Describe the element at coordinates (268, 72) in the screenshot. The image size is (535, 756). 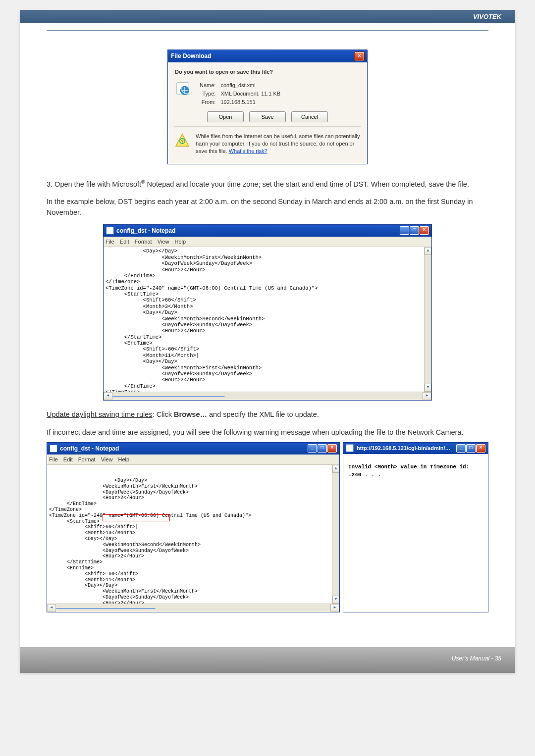
I see `dialog-question: Do you want to open or save this file?` at that location.